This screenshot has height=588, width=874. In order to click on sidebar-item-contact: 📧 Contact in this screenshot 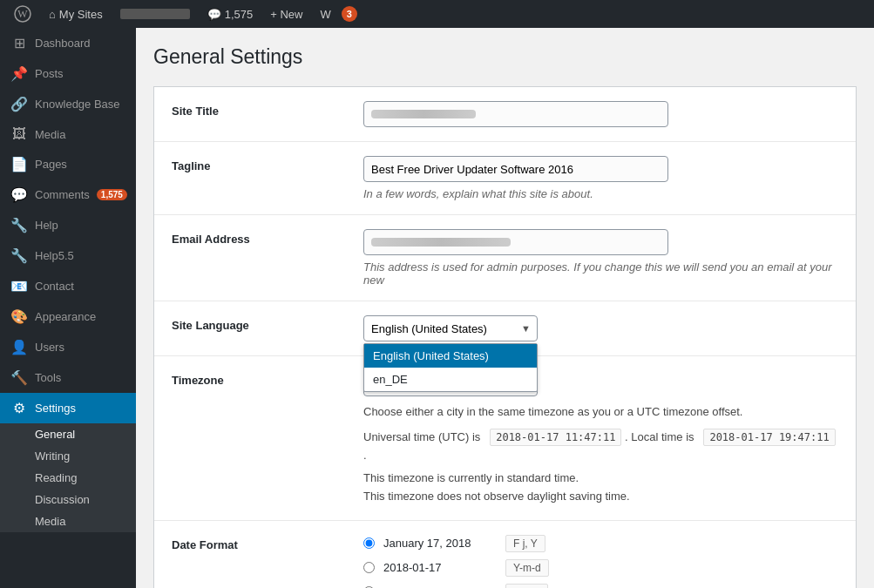, I will do `click(68, 286)`.